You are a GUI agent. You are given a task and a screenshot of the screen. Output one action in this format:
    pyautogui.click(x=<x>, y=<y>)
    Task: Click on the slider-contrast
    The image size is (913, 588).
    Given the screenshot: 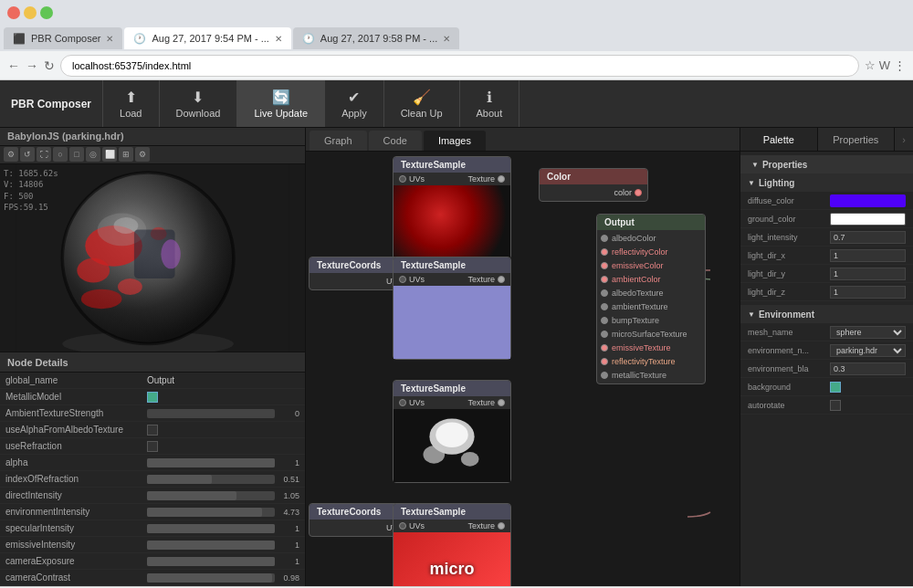 What is the action you would take?
    pyautogui.click(x=211, y=578)
    